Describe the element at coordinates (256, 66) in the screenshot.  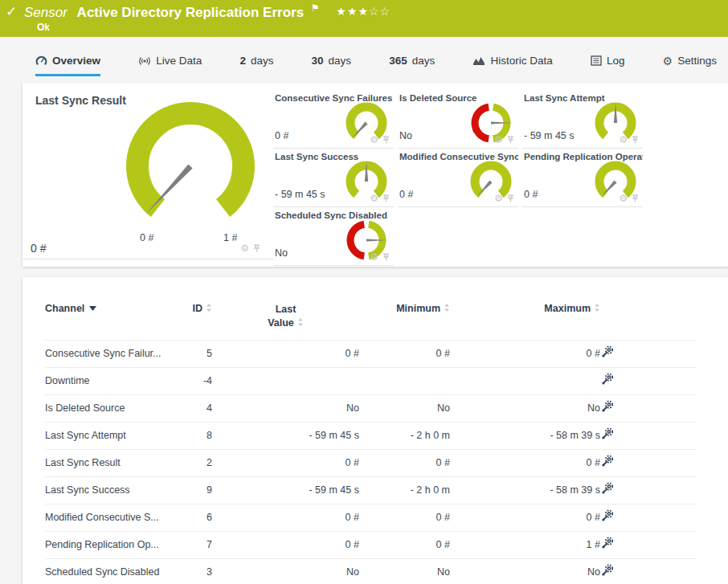
I see `tab-2-days: 2days` at that location.